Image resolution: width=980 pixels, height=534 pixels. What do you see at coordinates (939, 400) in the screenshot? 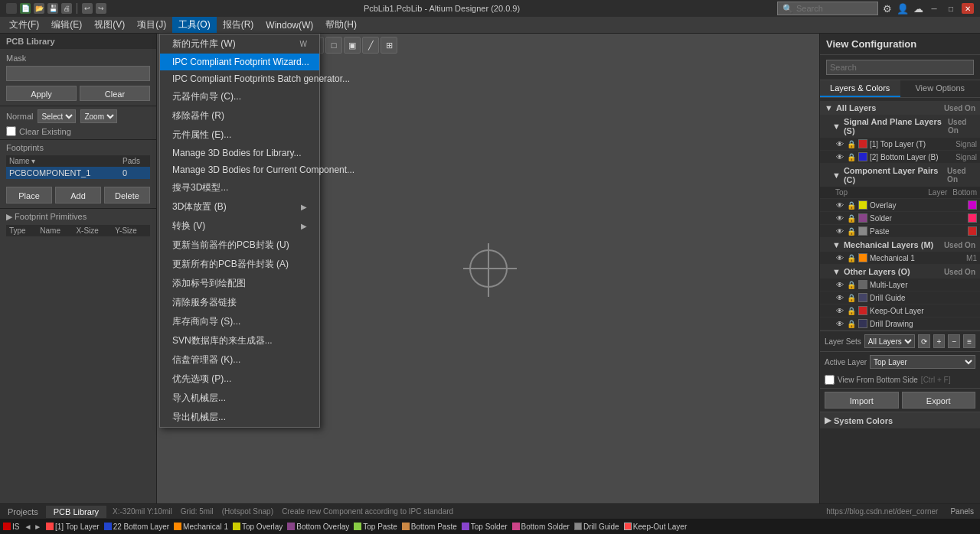
I see `export-button: Export` at bounding box center [939, 400].